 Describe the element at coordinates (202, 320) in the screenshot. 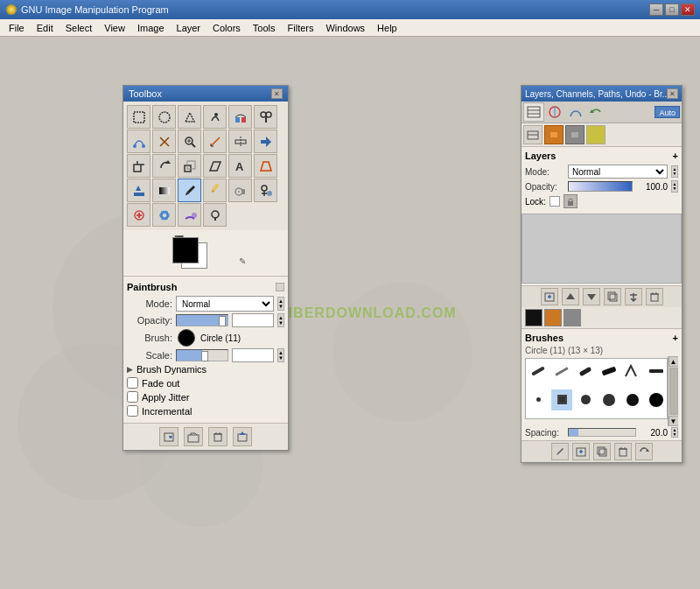

I see `opacity-slider` at that location.